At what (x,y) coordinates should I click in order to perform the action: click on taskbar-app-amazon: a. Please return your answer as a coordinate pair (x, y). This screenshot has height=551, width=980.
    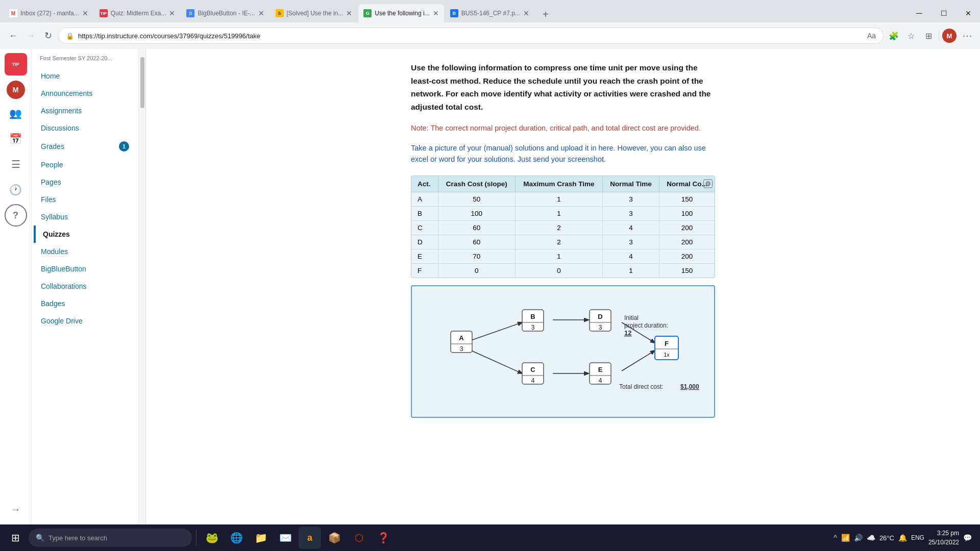
    Looking at the image, I should click on (310, 538).